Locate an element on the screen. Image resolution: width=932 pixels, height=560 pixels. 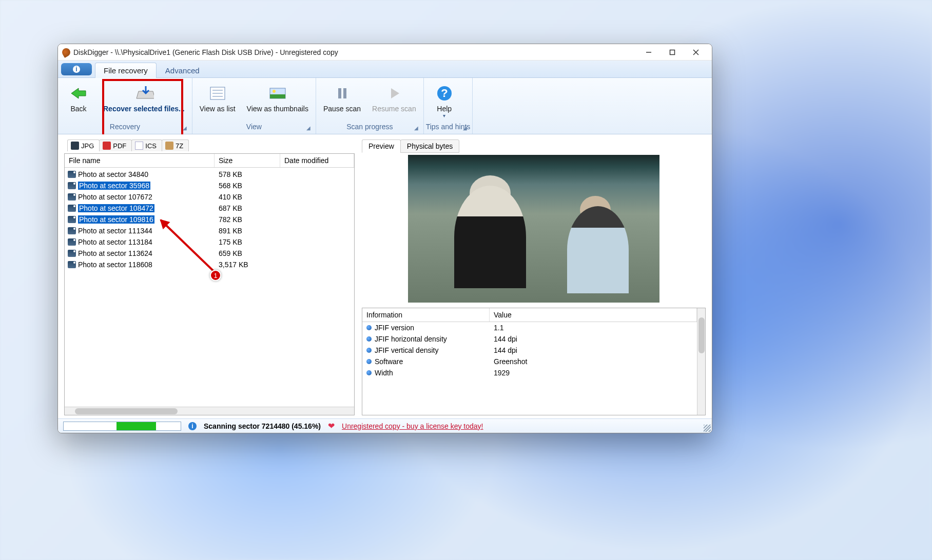
view-thumbnails-button: View as thumbnails is located at coordinates (278, 101).